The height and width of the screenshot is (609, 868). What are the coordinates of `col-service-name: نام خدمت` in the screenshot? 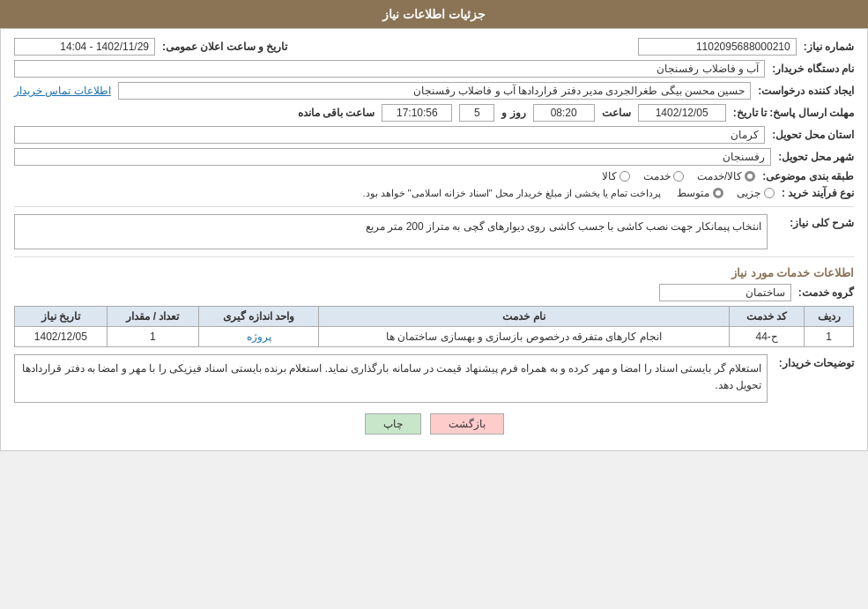 It's located at (523, 317).